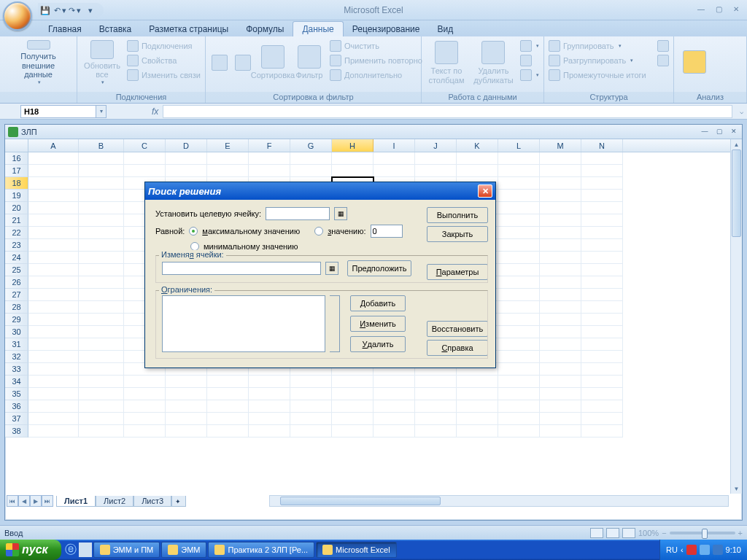 The width and height of the screenshot is (747, 560). What do you see at coordinates (163, 46) in the screenshot?
I see `connections-button: Подключения` at bounding box center [163, 46].